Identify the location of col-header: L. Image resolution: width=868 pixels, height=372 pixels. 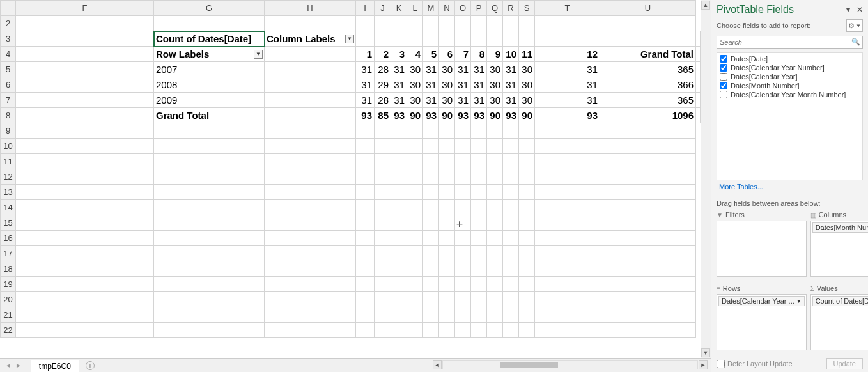
(415, 8).